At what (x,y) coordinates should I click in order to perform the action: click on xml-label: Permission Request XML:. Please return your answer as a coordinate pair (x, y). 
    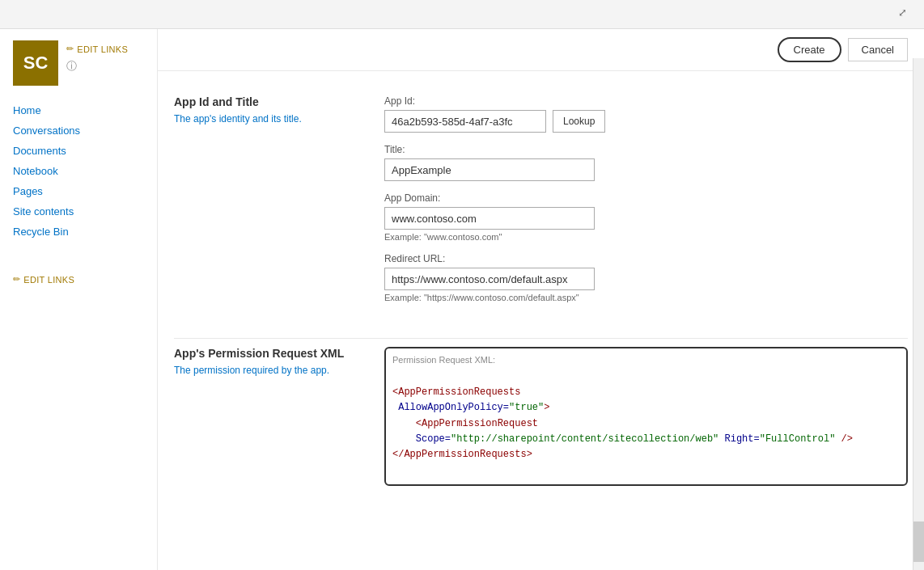
    Looking at the image, I should click on (646, 360).